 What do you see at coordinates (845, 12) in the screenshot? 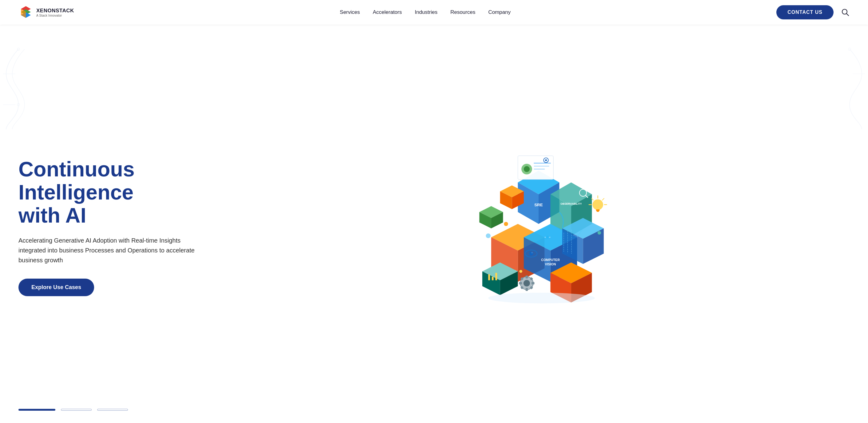
I see `search-button` at bounding box center [845, 12].